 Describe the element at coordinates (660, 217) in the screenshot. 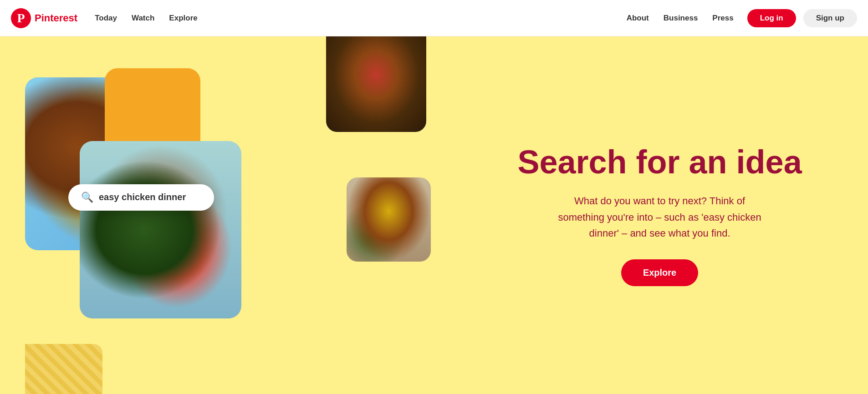

I see `hero-subtitle: What do you want to try next? Think of s…` at that location.